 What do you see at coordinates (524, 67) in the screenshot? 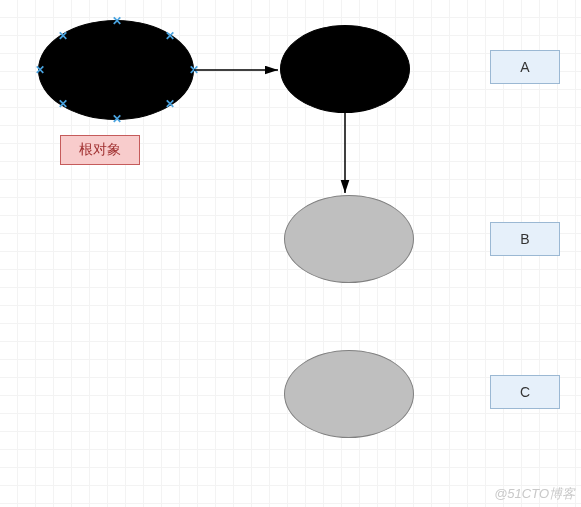
I see `label-a-text: A` at bounding box center [524, 67].